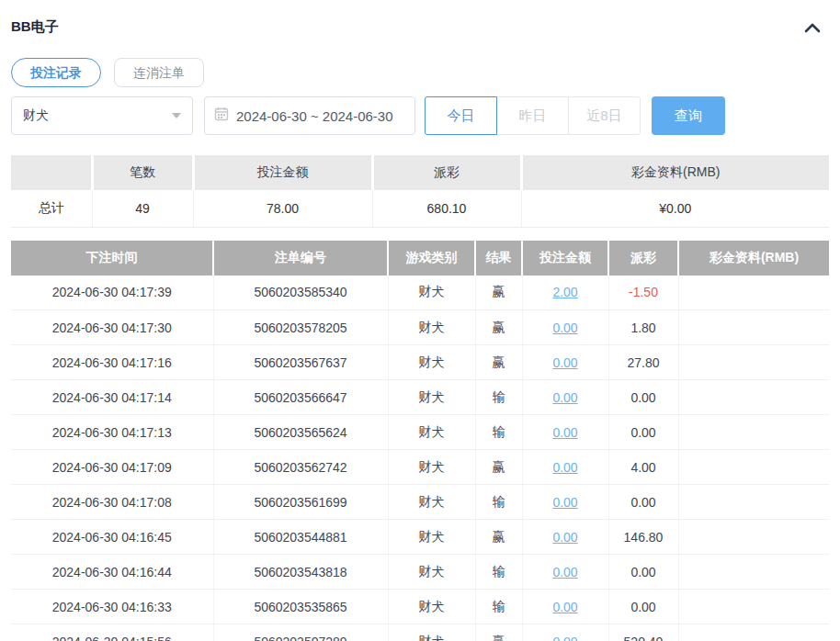 The height and width of the screenshot is (641, 840). Describe the element at coordinates (432, 258) in the screenshot. I see `records-header-game-type: 游戏类别` at that location.